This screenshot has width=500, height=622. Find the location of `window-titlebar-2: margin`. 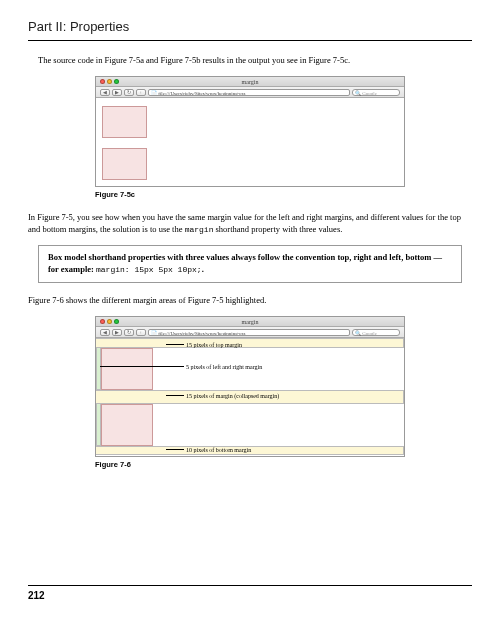

window-titlebar-2: margin is located at coordinates (250, 322).